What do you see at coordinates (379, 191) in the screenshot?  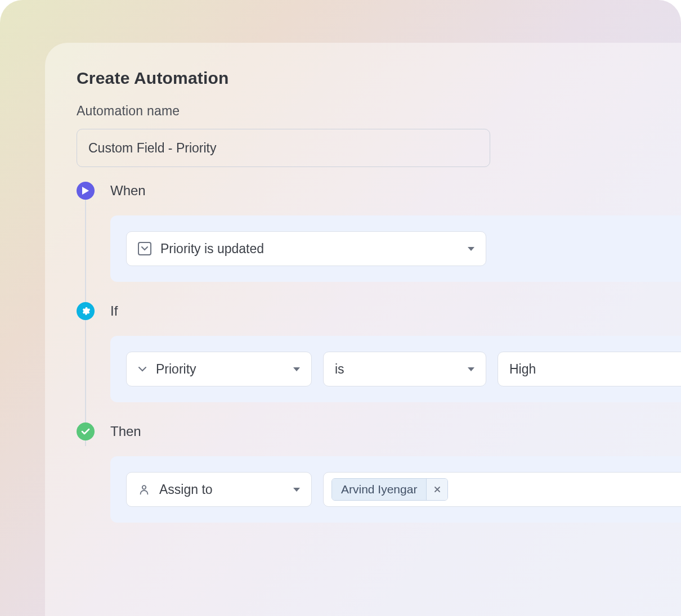 I see `step-when-header: When` at bounding box center [379, 191].